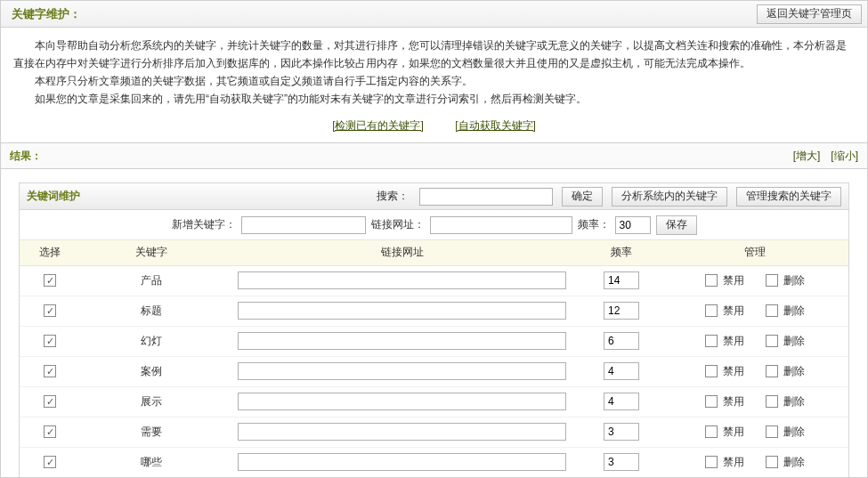 The image size is (868, 478). What do you see at coordinates (44, 14) in the screenshot?
I see `page-title: 关键字维护：` at bounding box center [44, 14].